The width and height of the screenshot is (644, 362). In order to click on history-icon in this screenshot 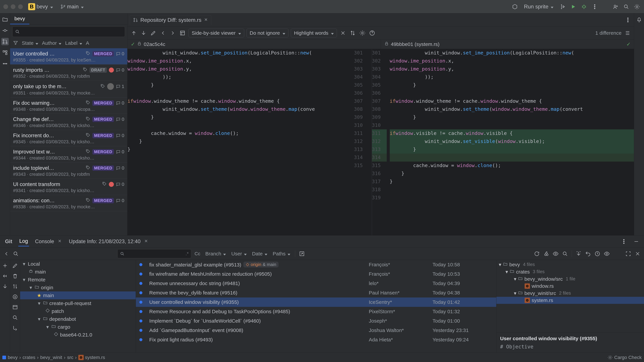, I will do `click(598, 254)`.